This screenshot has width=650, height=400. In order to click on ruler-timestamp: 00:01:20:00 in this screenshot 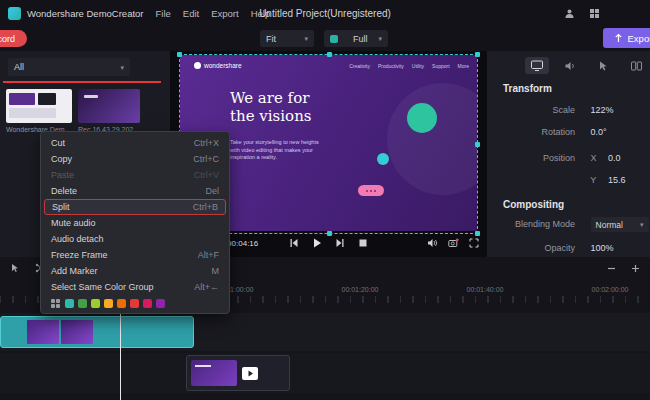, I will do `click(360, 290)`.